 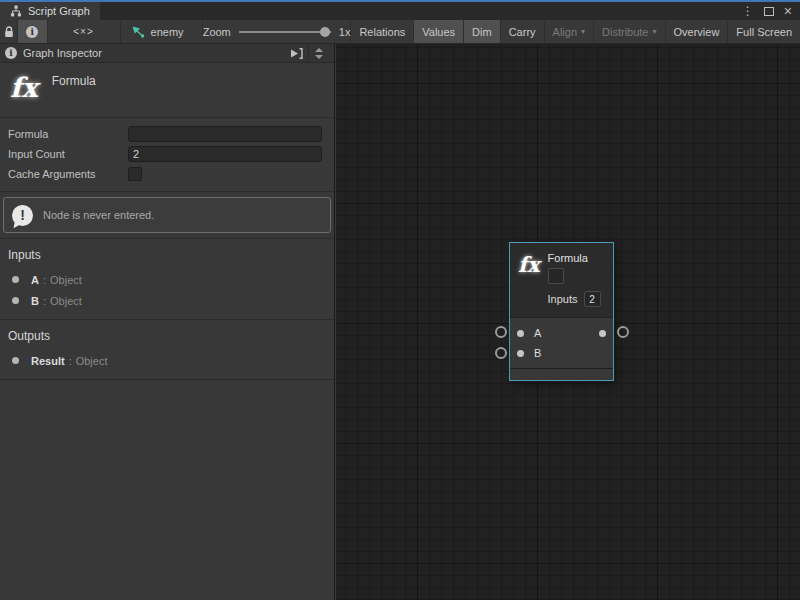 What do you see at coordinates (592, 299) in the screenshot?
I see `node-input-count-field: 2` at bounding box center [592, 299].